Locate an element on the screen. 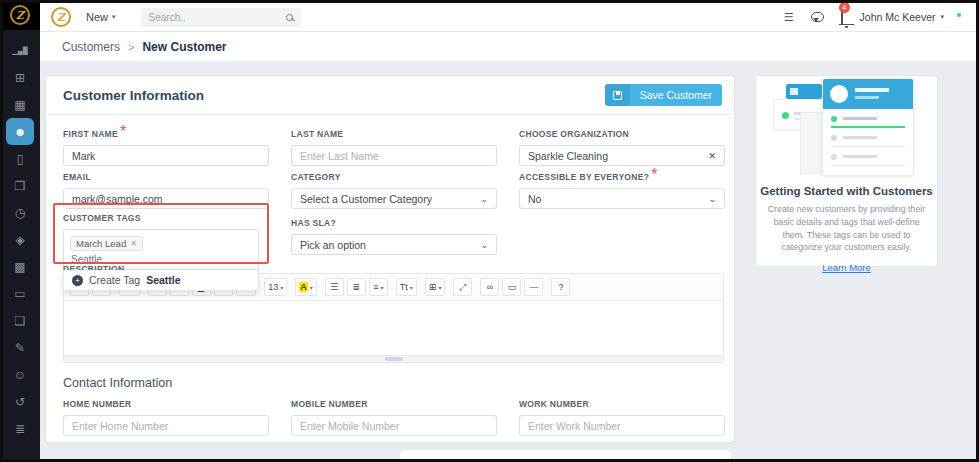 Image resolution: width=979 pixels, height=462 pixels. mobile-number-field: MOBILE NUMBER is located at coordinates (394, 414).